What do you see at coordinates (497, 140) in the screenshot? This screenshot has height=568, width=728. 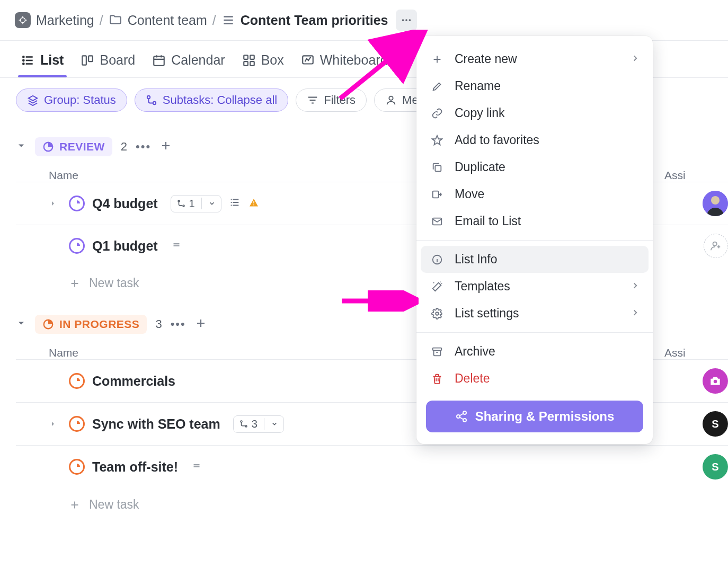 I see `menu-label: Add to favorites` at bounding box center [497, 140].